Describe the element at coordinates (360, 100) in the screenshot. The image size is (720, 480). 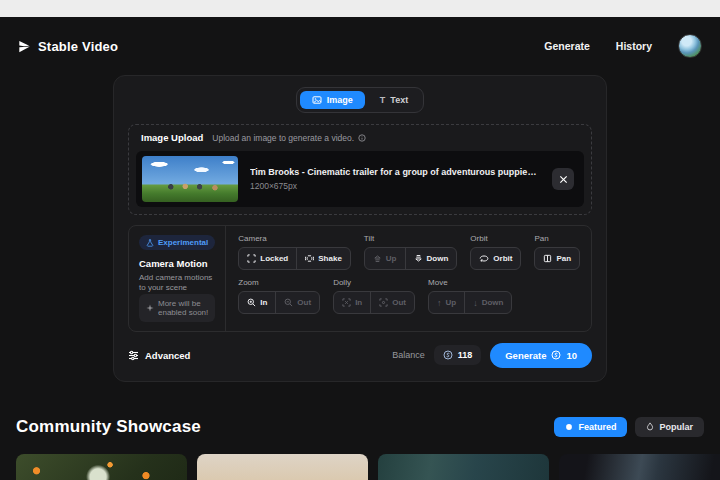
I see `mode-toggle: Image T Text` at that location.